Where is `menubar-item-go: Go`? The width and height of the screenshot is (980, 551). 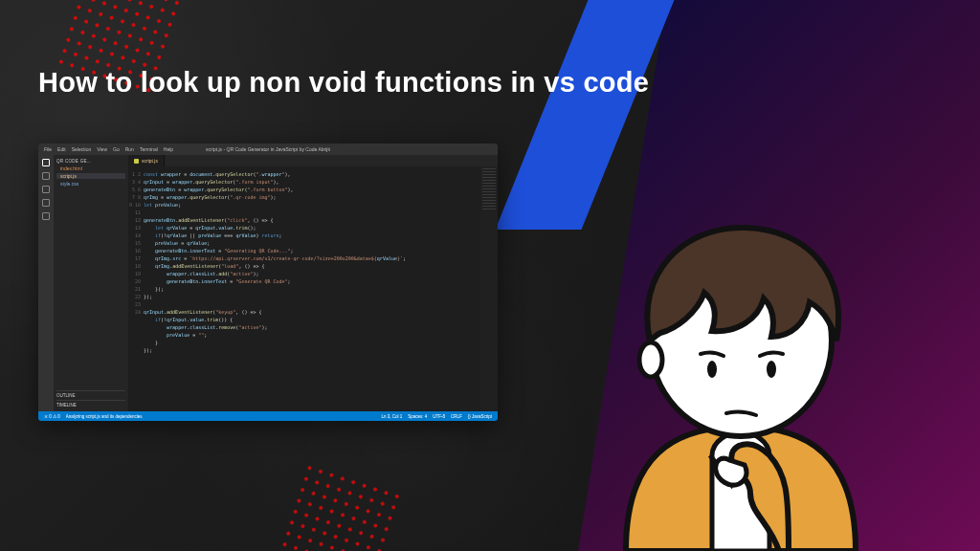
menubar-item-go: Go is located at coordinates (117, 149).